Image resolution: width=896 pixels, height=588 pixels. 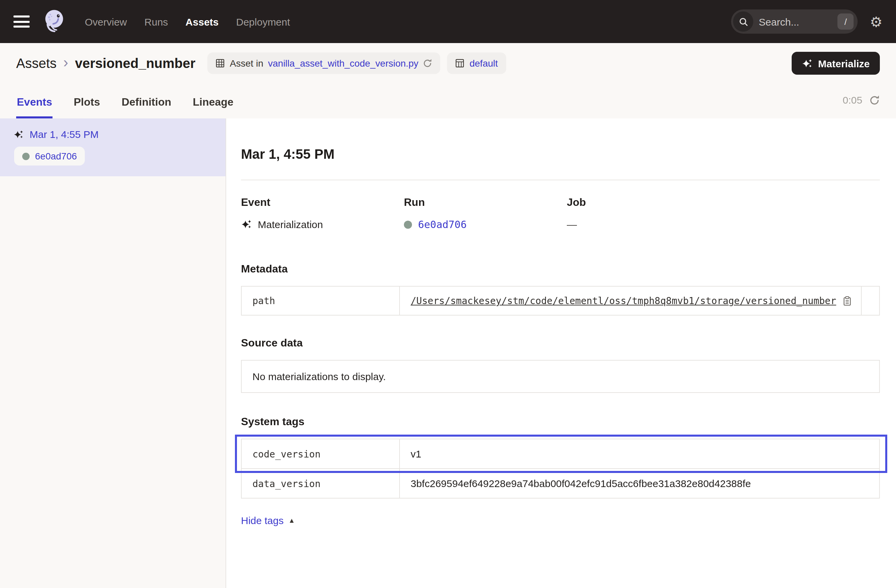 What do you see at coordinates (483, 63) in the screenshot?
I see `code-location-link: default` at bounding box center [483, 63].